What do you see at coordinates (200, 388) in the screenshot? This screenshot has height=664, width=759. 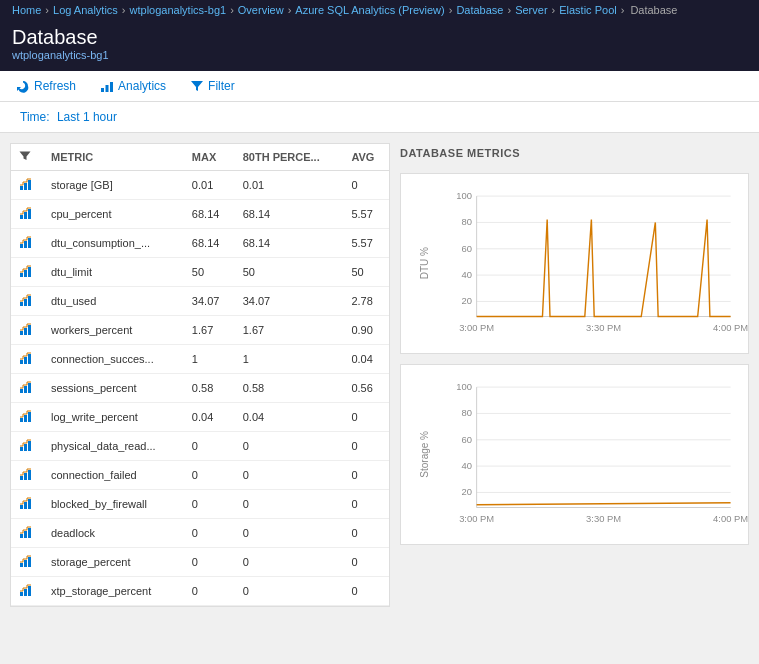 I see `table-row: sessions_percent0.580.580.56` at bounding box center [200, 388].